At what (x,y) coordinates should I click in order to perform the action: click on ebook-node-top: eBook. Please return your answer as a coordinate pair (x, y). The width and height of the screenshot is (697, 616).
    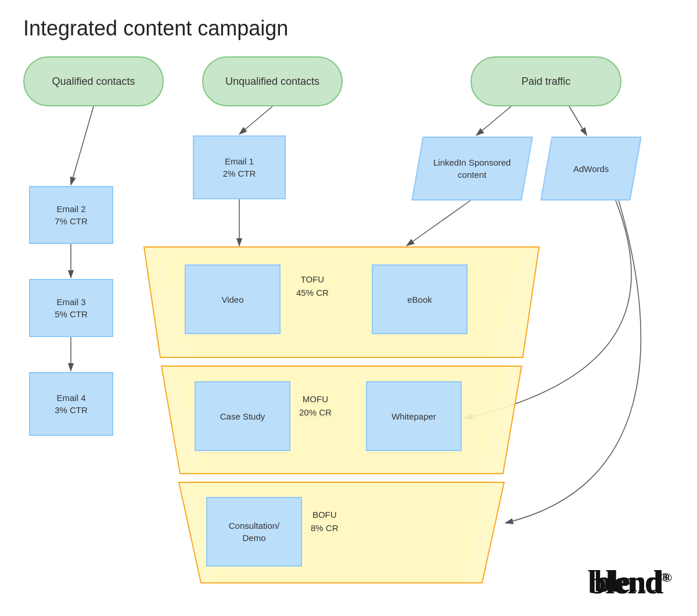
    Looking at the image, I should click on (419, 299).